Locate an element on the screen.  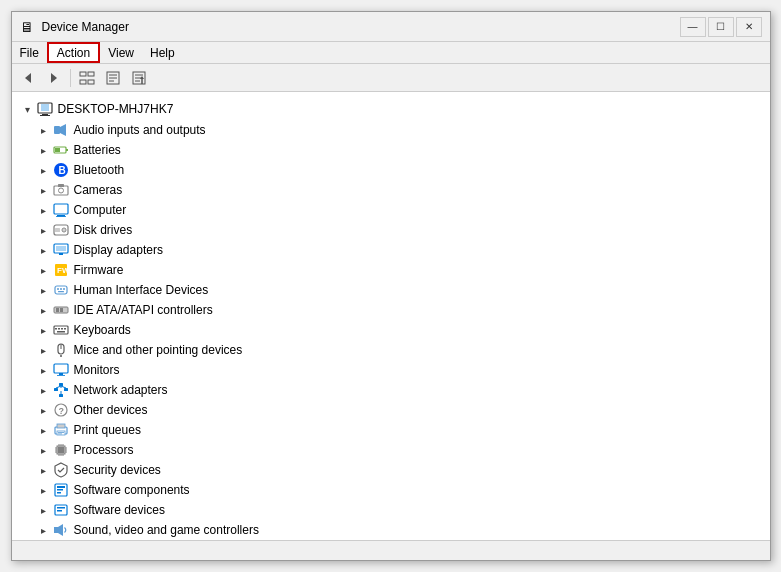
tree-item-ide: IDE ATA/ATAPI controllers is located at coordinates (399, 310).